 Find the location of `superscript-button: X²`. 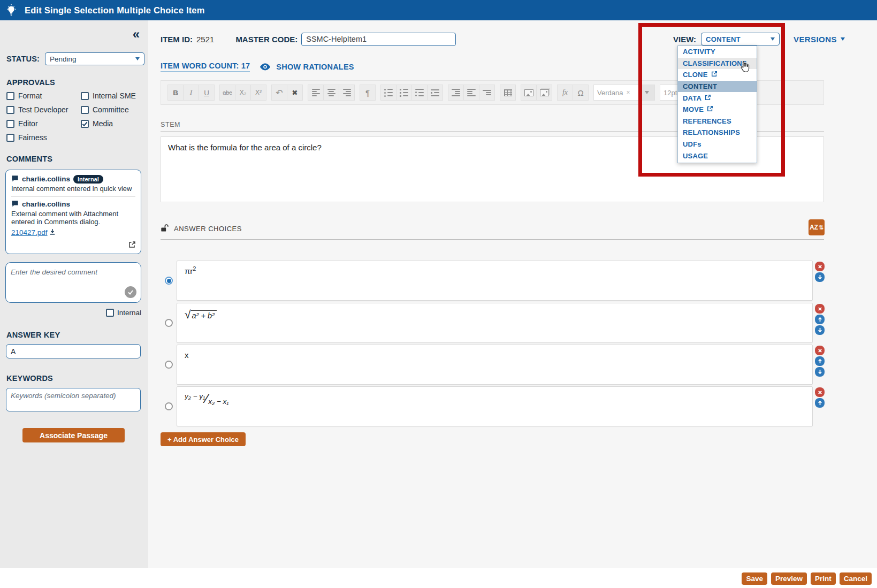

superscript-button: X² is located at coordinates (258, 93).